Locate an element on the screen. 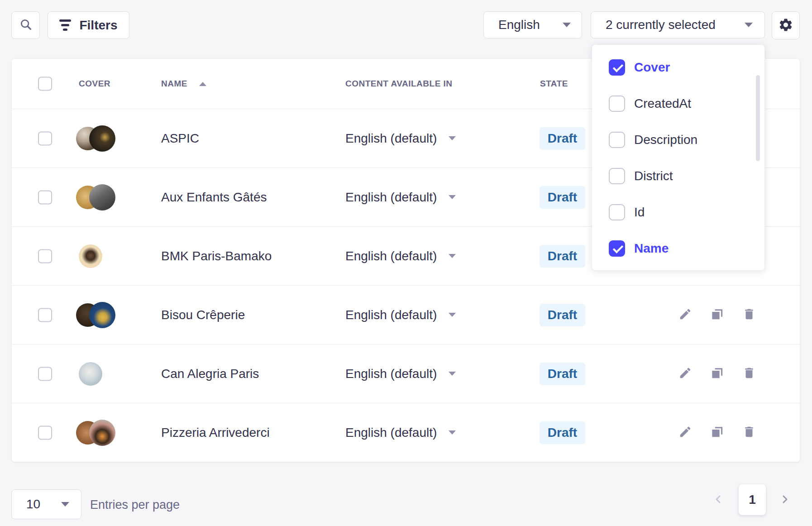 Image resolution: width=812 pixels, height=526 pixels. column-header-state: STATE is located at coordinates (554, 84).